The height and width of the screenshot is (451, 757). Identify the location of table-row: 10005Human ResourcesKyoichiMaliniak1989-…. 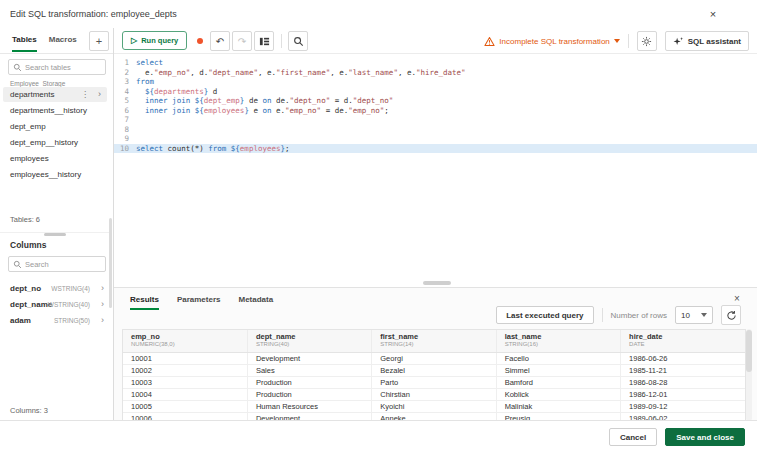
(434, 406).